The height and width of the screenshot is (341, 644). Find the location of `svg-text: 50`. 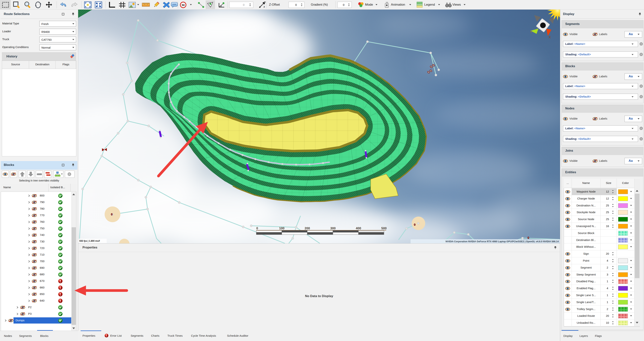

svg-text: 50 is located at coordinates (183, 5).